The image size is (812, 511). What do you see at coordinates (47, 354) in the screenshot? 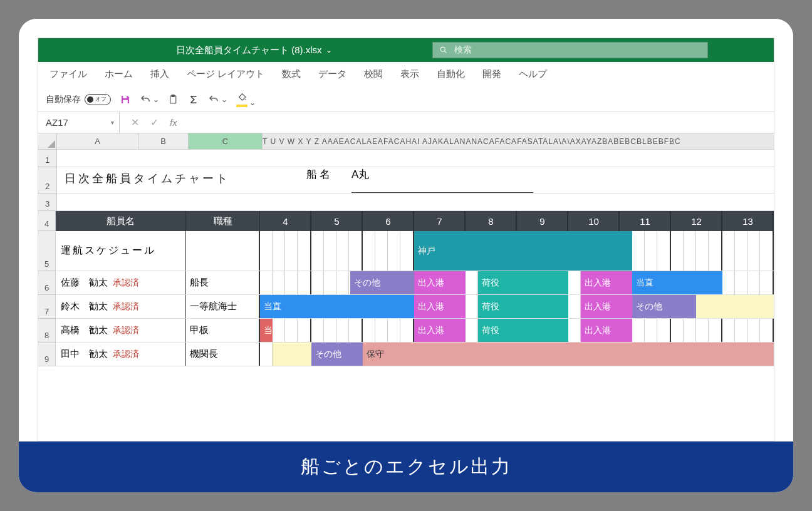
I see `row-header: 9` at bounding box center [47, 354].